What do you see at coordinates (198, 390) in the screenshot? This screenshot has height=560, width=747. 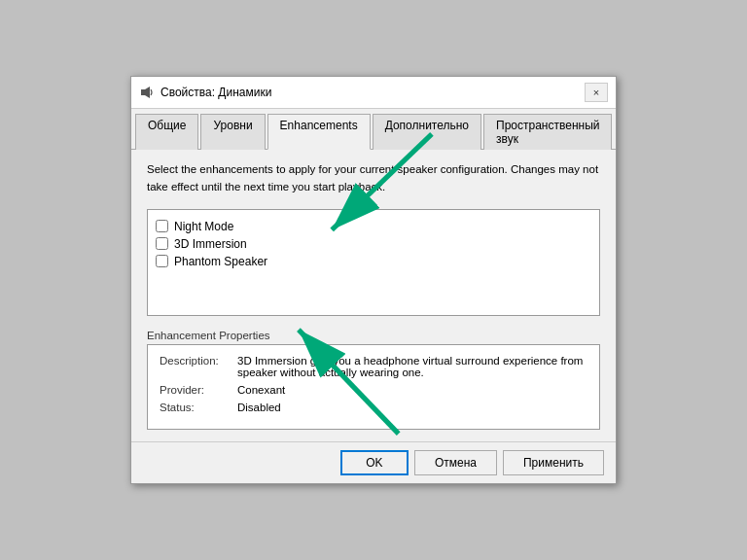 I see `provider-label: Provider:` at bounding box center [198, 390].